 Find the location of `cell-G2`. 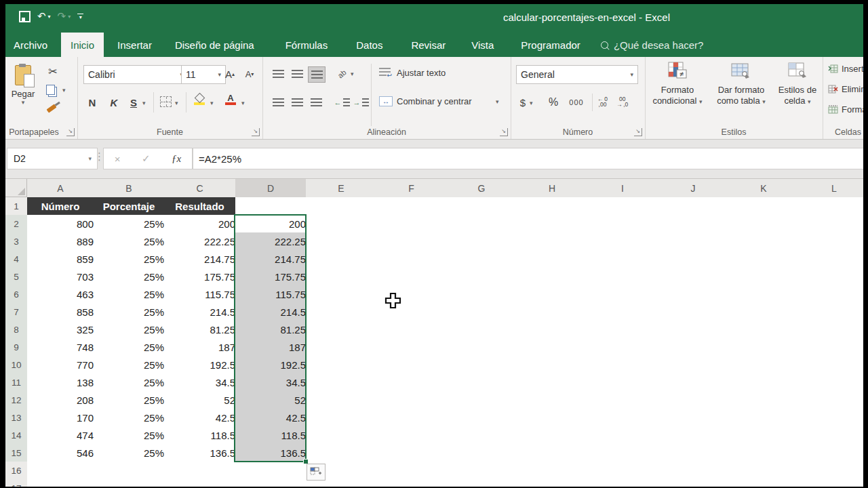

cell-G2 is located at coordinates (484, 224).